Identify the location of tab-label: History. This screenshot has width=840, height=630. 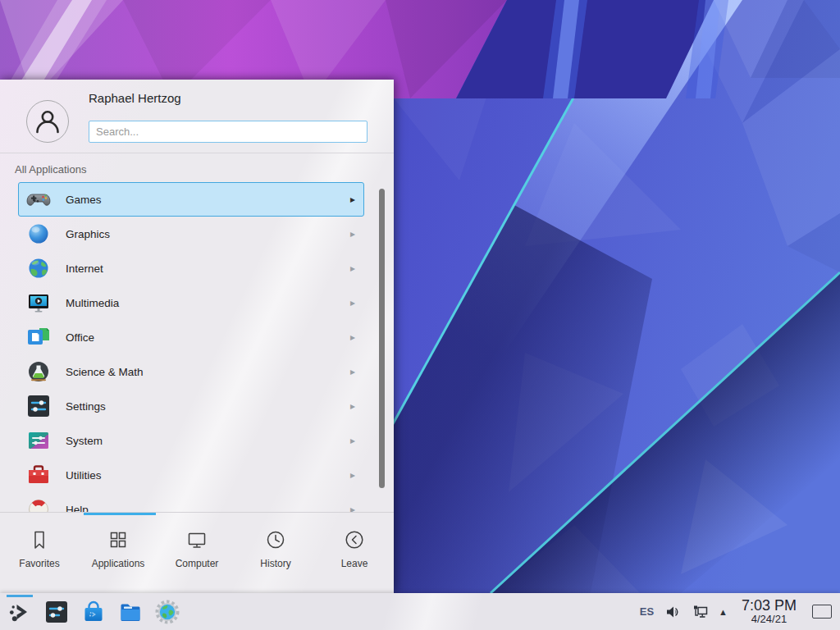
(276, 564).